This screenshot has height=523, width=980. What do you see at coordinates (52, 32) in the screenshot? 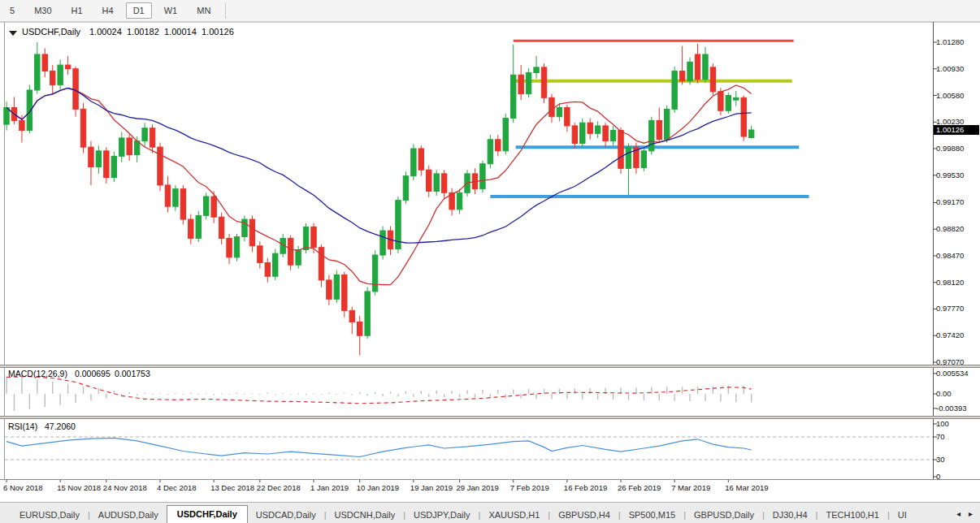
I see `chart-title-symbol: USDCHF,Daily` at bounding box center [52, 32].